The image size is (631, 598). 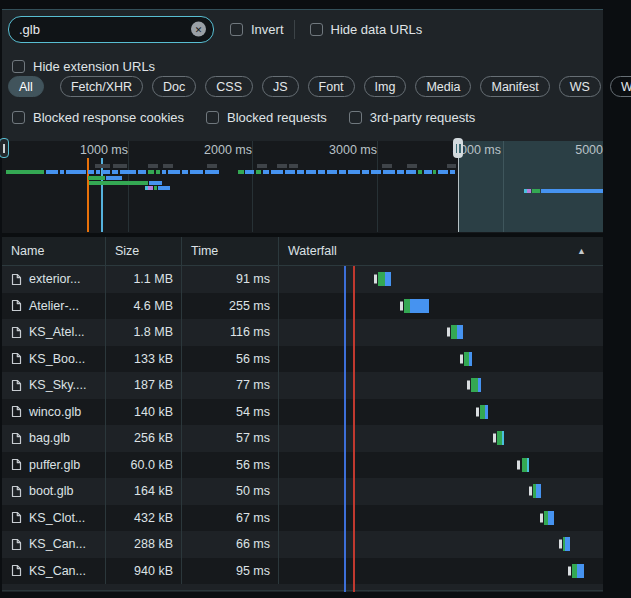 I want to click on filter-pill-ws: WS, so click(x=580, y=86).